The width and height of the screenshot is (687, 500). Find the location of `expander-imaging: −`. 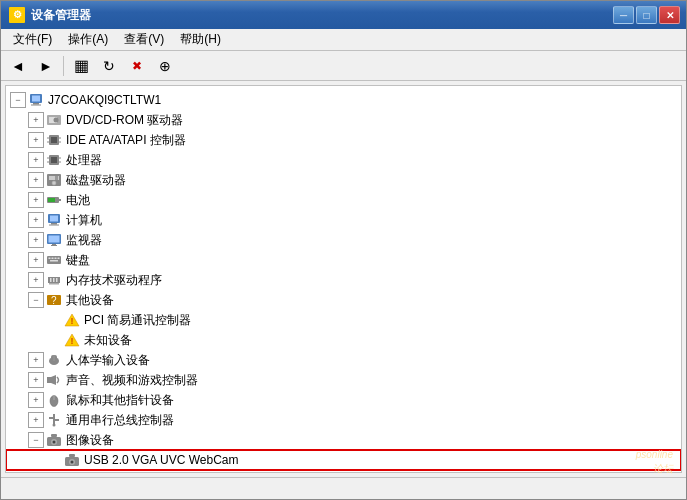

expander-imaging: − is located at coordinates (36, 440).